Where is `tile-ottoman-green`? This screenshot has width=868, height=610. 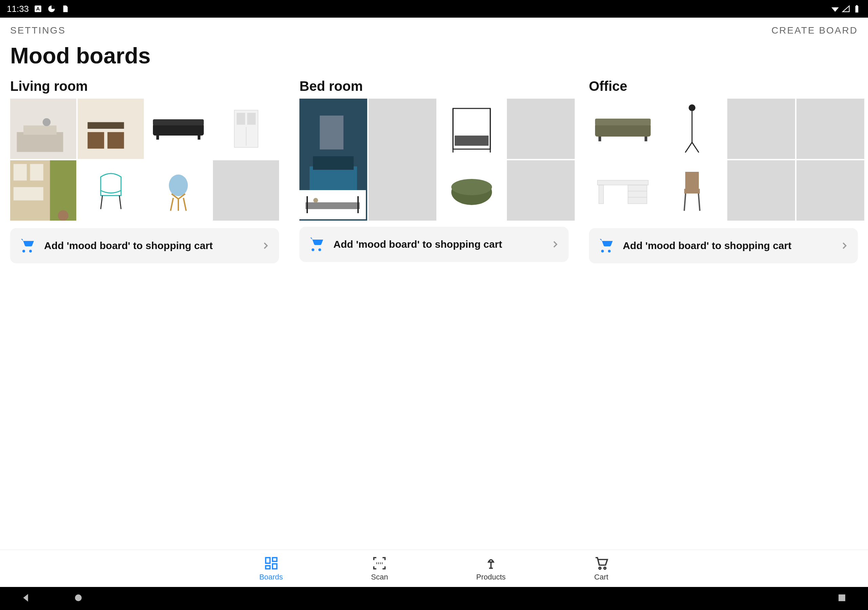
tile-ottoman-green is located at coordinates (472, 190).